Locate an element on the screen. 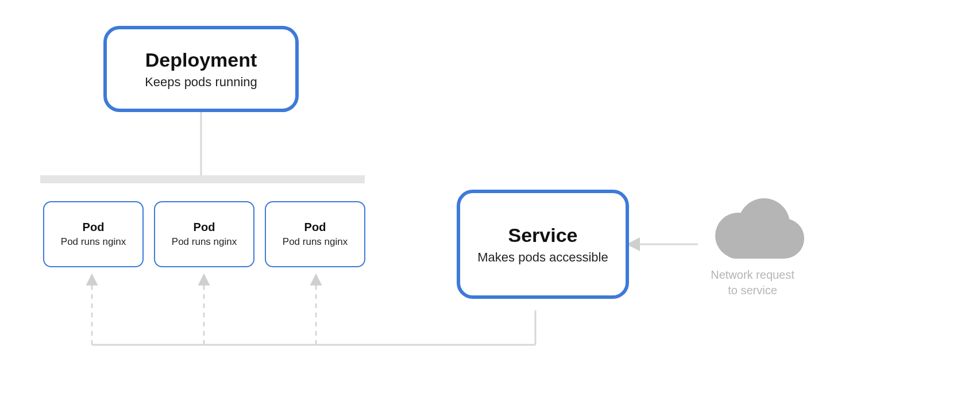 The height and width of the screenshot is (400, 980). service-title: Service is located at coordinates (543, 236).